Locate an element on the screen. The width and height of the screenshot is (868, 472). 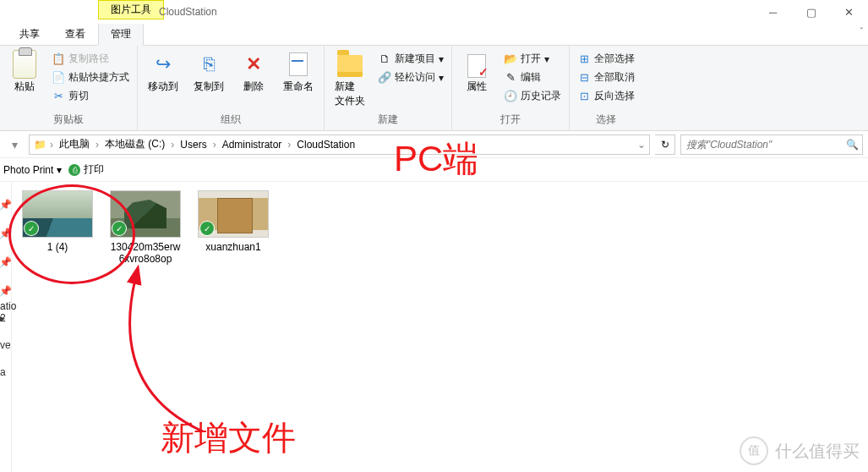
photo-print-dropdown: Photo Print ▾ is located at coordinates (32, 170).